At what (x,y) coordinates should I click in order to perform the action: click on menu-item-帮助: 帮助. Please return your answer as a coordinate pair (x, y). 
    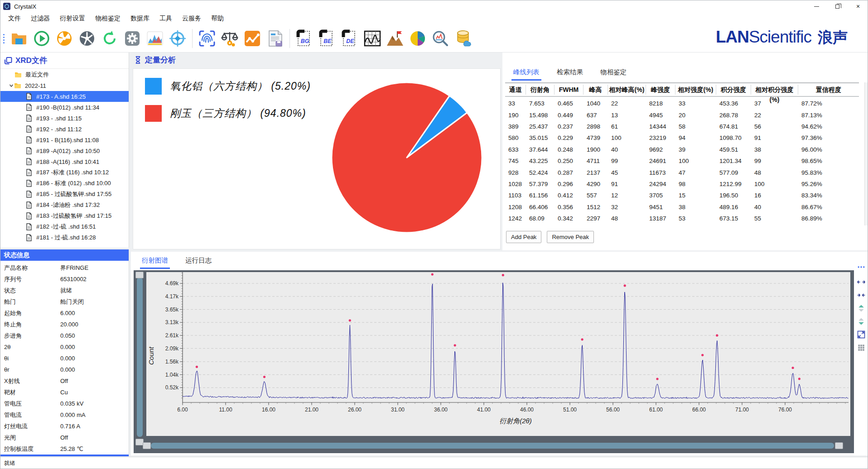
    Looking at the image, I should click on (217, 19).